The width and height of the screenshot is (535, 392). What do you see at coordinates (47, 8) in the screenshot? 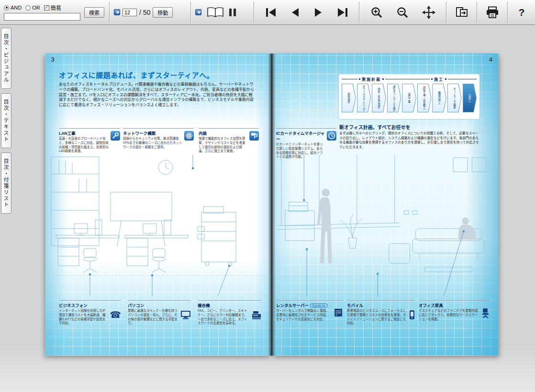
I see `easy-checkbox-box` at bounding box center [47, 8].